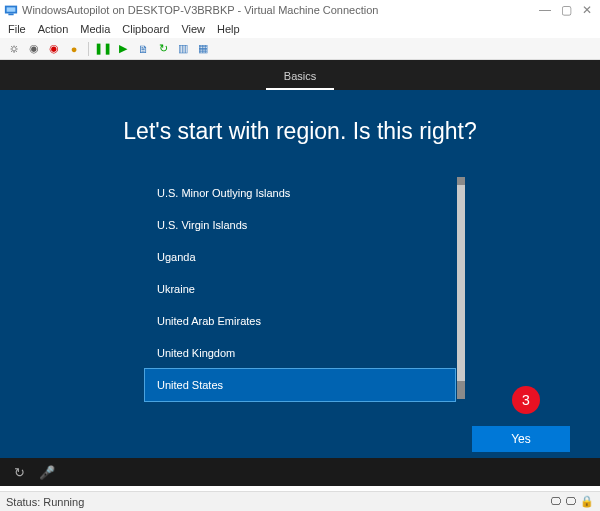 The width and height of the screenshot is (600, 511). Describe the element at coordinates (34, 49) in the screenshot. I see `ctrl-alt-del-icon: ◉` at that location.